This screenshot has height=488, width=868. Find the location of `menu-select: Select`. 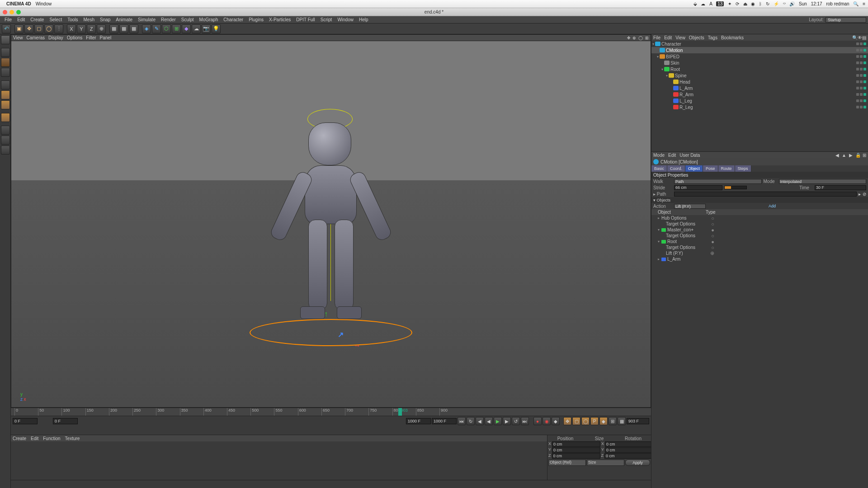

menu-select: Select is located at coordinates (56, 20).